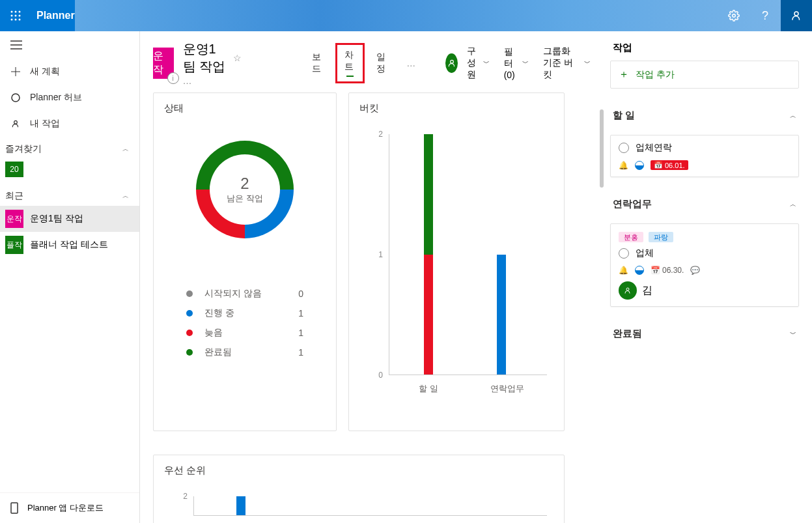 The width and height of the screenshot is (812, 523). I want to click on tab-chart: 차트, so click(350, 63).